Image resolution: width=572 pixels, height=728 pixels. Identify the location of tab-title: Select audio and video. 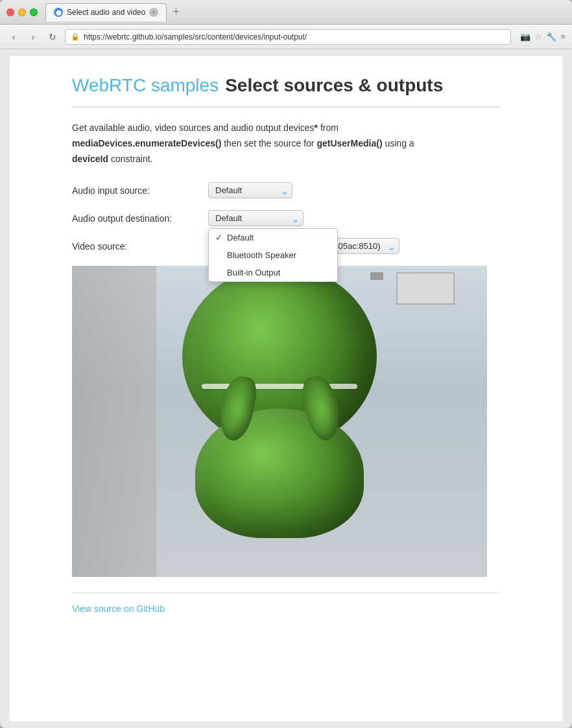
(106, 12).